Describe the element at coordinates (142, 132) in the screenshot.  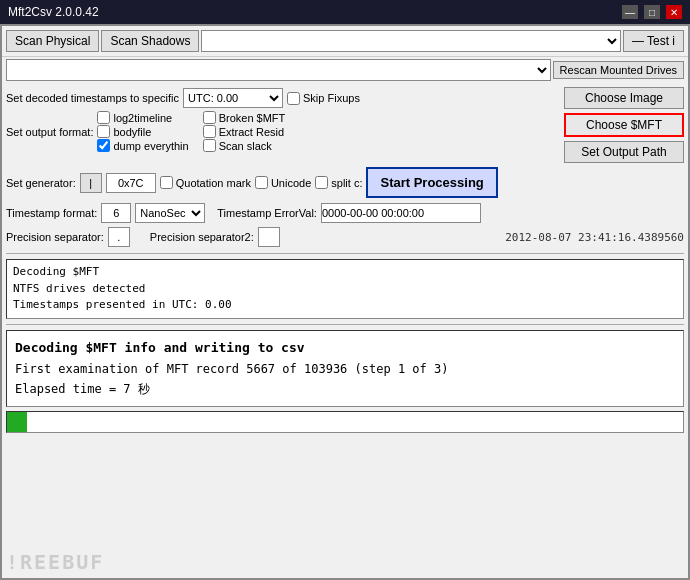
I see `bodyfile-check: bodyfile` at that location.